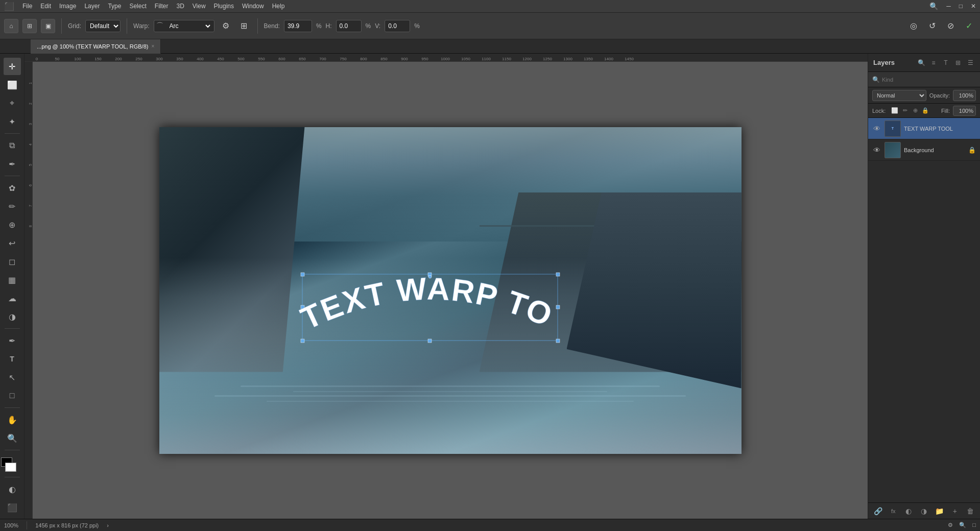  I want to click on status-icon-3: □, so click(974, 525).